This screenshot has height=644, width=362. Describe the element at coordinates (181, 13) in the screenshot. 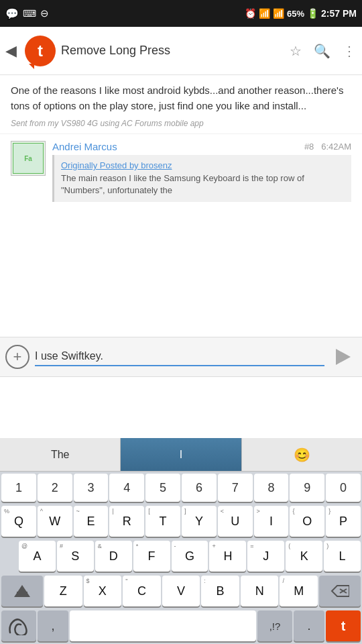

I see `status-bar: 💬 ⌨ ⊖ ⏰ 📶 📶 65% 🔋 2:57 PM` at that location.